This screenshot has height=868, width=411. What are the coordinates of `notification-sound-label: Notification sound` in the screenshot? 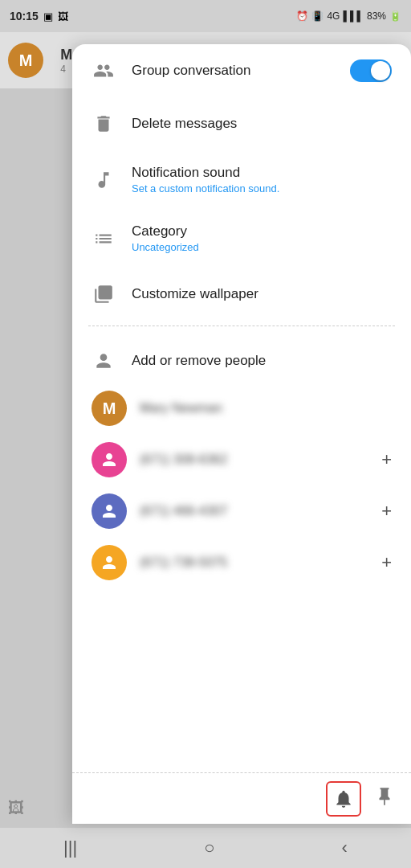 It's located at (206, 173).